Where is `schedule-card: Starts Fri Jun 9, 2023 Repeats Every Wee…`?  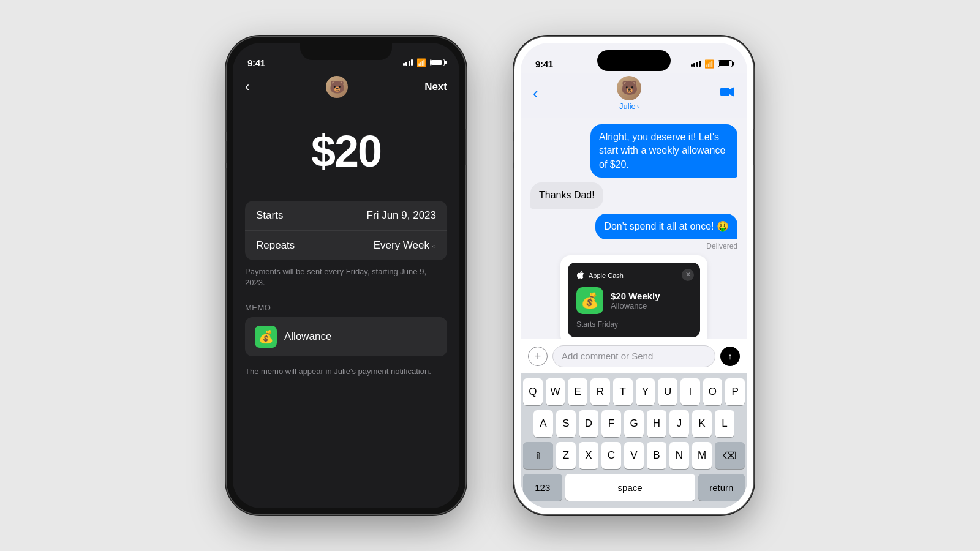
schedule-card: Starts Fri Jun 9, 2023 Repeats Every Wee… is located at coordinates (346, 230).